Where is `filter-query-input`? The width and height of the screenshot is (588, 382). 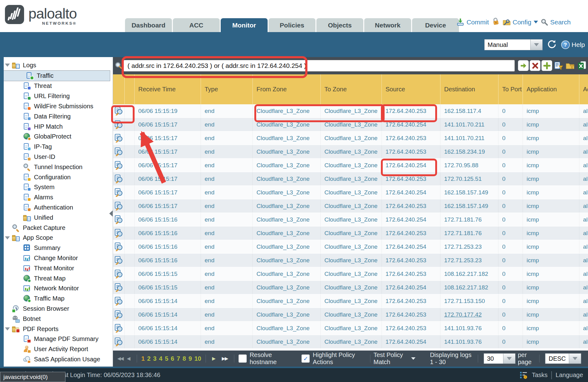 filter-query-input is located at coordinates (319, 66).